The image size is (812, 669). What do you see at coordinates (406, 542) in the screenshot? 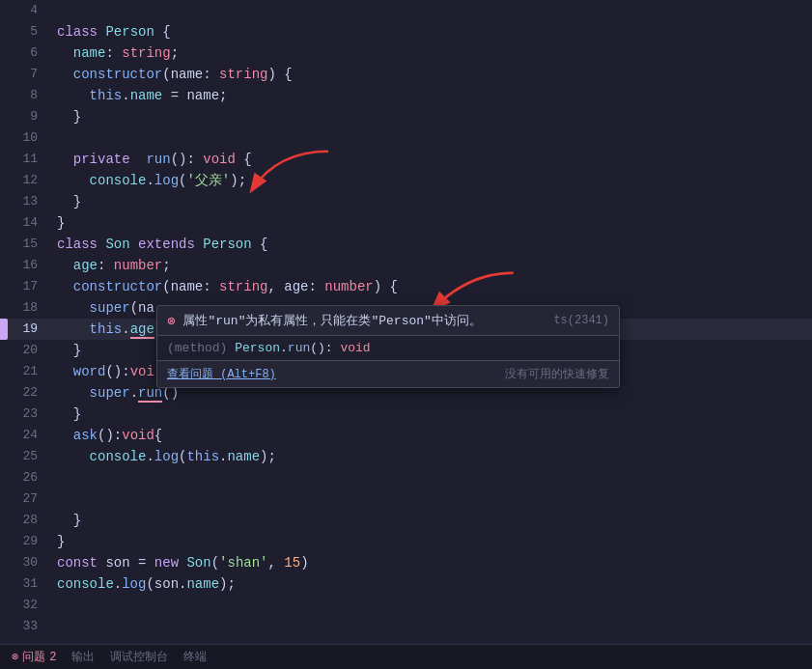
I see `line-row: 29 }` at bounding box center [406, 542].